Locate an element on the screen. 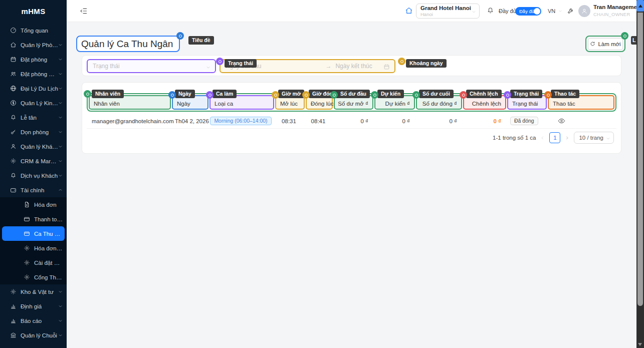 Image resolution: width=644 pixels, height=348 pixels. column-header-close-time: Giờ đóng Đóng lúc is located at coordinates (319, 102).